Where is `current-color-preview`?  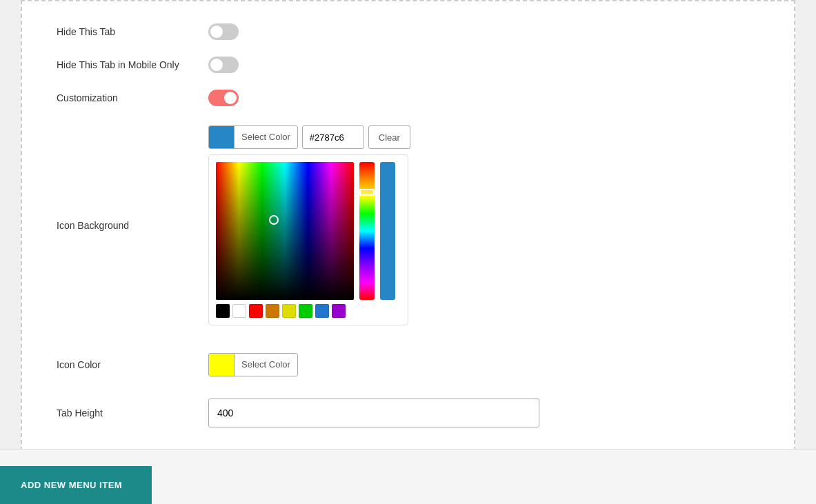
current-color-preview is located at coordinates (388, 231).